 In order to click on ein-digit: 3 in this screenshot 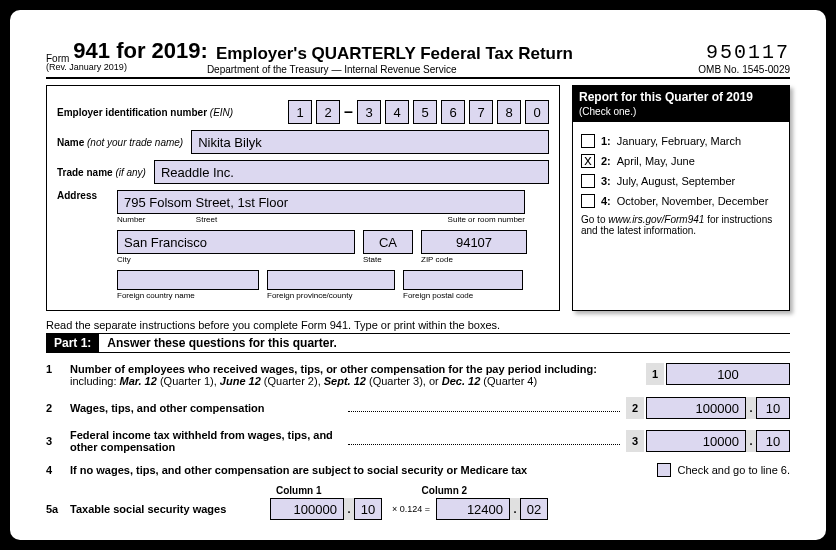, I will do `click(369, 112)`.